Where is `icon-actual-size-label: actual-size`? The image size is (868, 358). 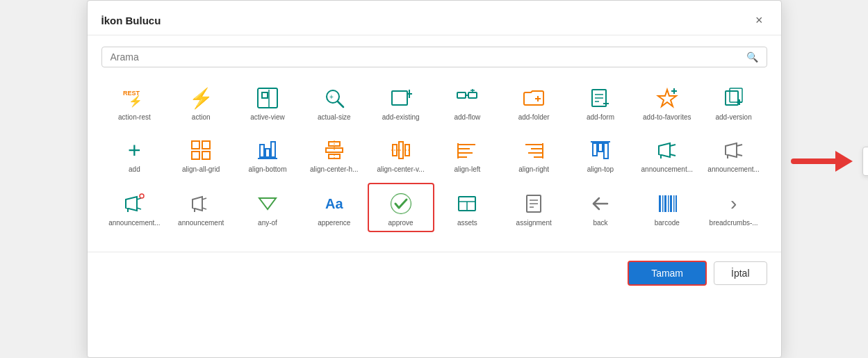
icon-actual-size-label: actual-size is located at coordinates (334, 117).